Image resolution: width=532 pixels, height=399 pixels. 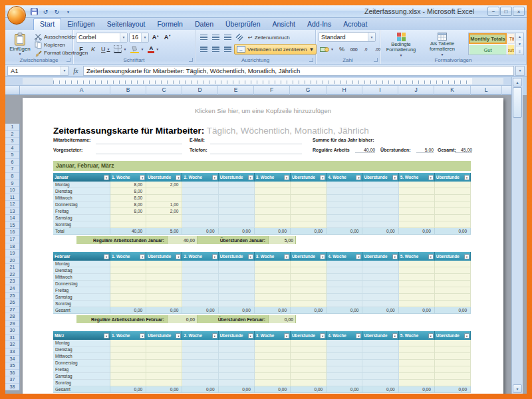 What do you see at coordinates (12, 141) in the screenshot?
I see `row-header-3: 3` at bounding box center [12, 141].